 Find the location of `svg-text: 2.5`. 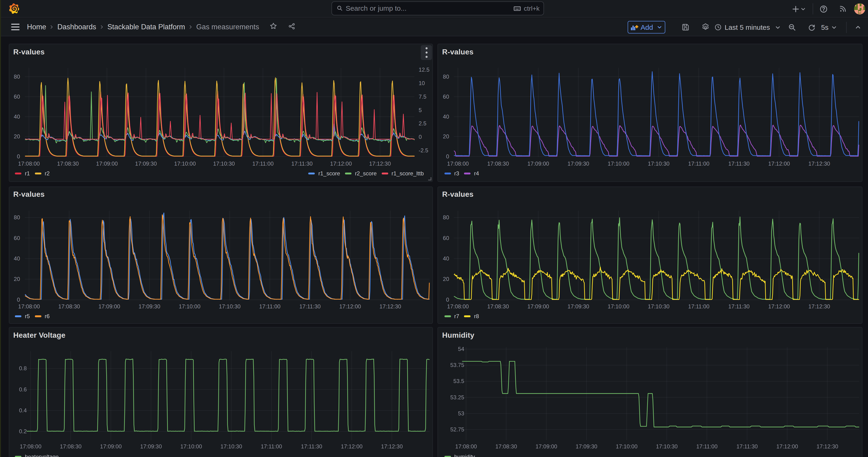

svg-text: 2.5 is located at coordinates (423, 123).